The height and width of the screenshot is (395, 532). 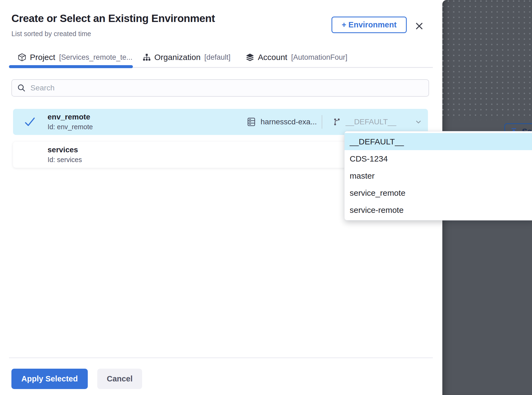 I want to click on environment-name: services, so click(x=65, y=150).